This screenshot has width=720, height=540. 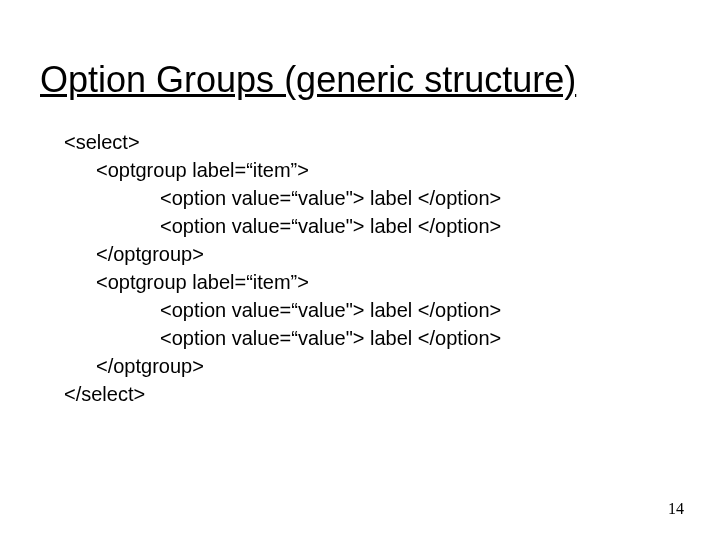 I want to click on slide-title: Option Groups (generic structure), so click(x=360, y=80).